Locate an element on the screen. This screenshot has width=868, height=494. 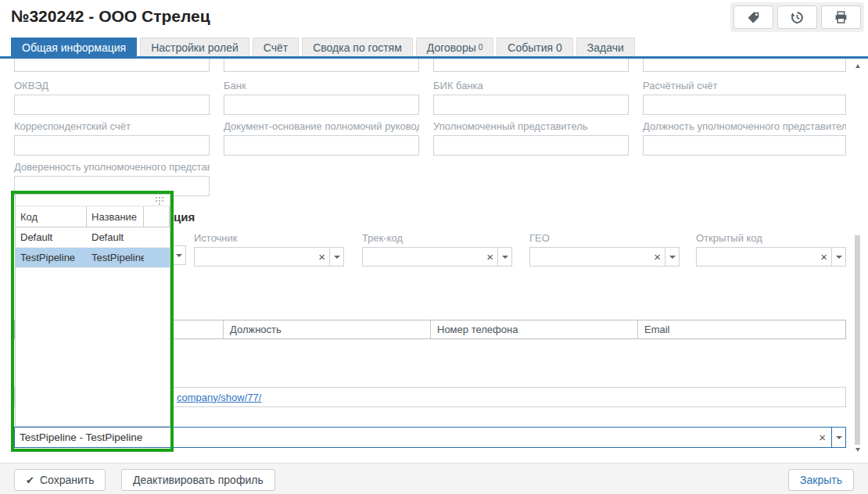
source-combo: × is located at coordinates (269, 256).